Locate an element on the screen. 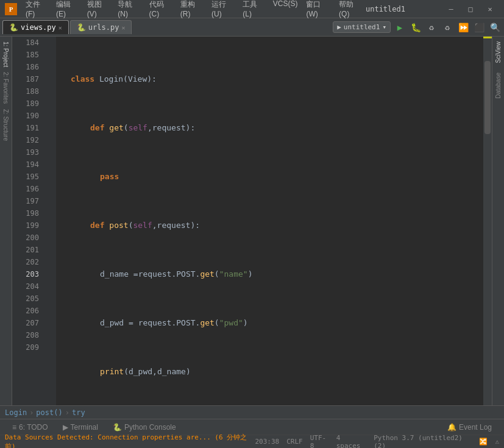  event-log-label: Event Log is located at coordinates (475, 427).